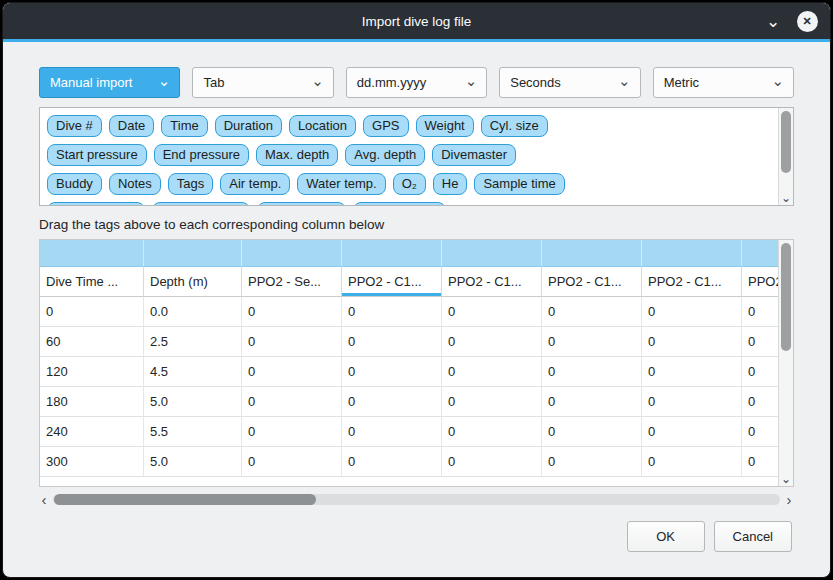 The image size is (833, 580). I want to click on tag-pill: Avg. depth, so click(385, 155).